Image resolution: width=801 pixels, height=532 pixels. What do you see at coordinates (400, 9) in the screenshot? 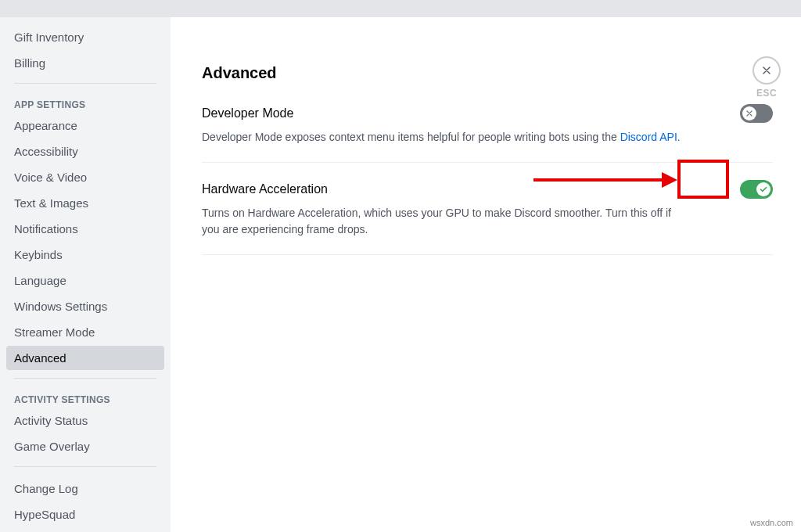
I see `window-titlebar` at bounding box center [400, 9].